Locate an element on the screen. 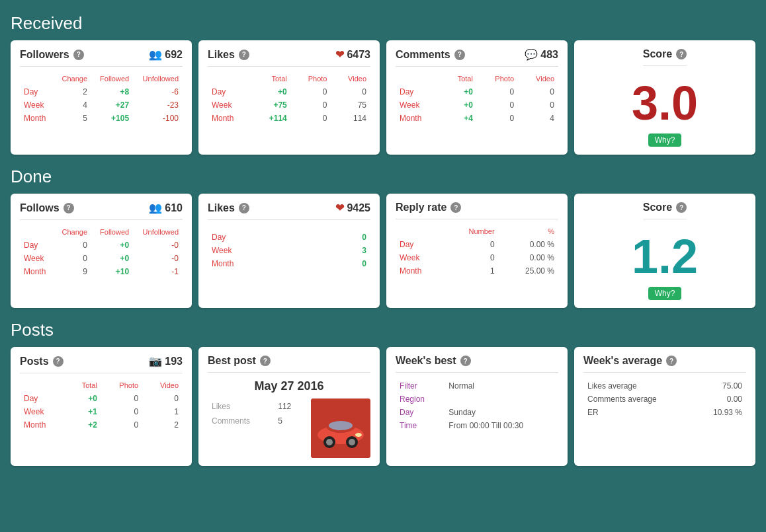 This screenshot has width=766, height=532. table-row: Week 3 is located at coordinates (289, 250).